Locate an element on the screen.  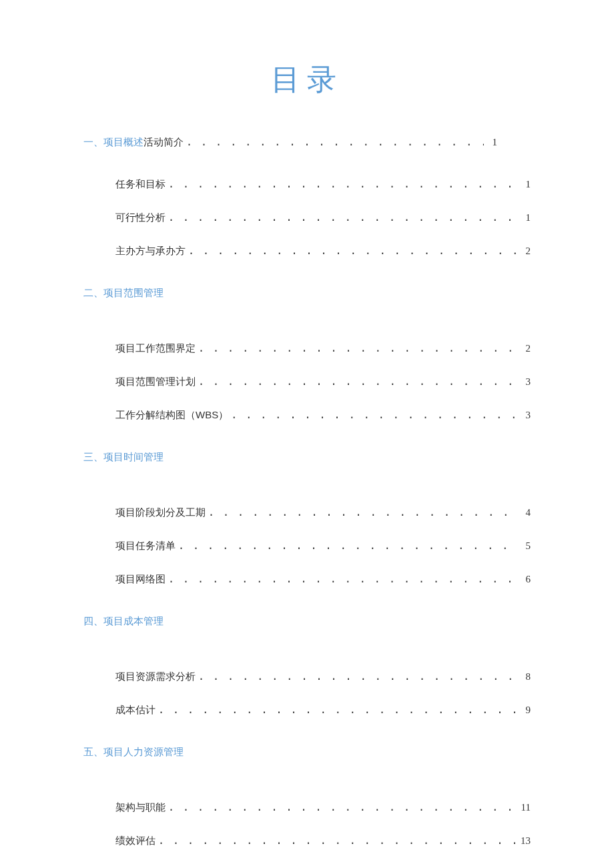
subitem-label: 绩效评估 is located at coordinates (135, 841).